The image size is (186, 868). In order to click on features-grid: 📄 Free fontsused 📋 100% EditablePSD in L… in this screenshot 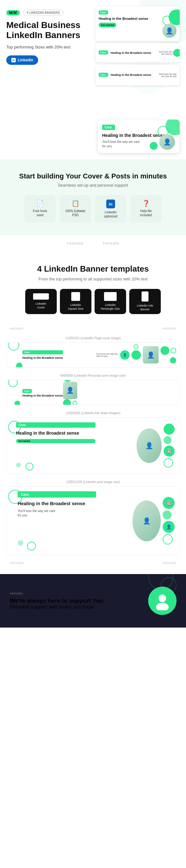, I will do `click(93, 209)`.